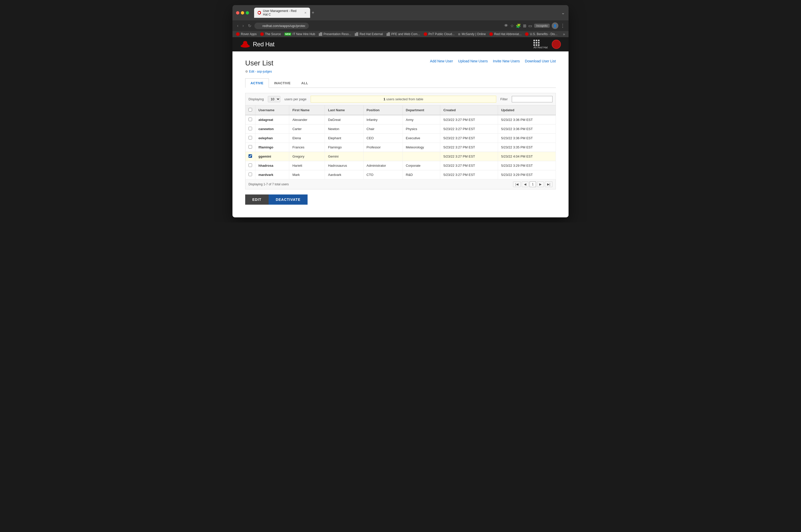  I want to click on extensions-icon: ⊞, so click(525, 26).